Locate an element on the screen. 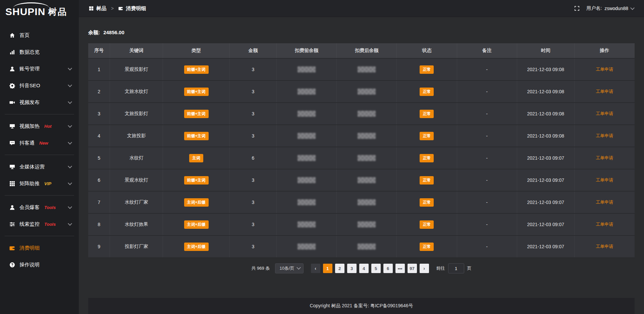 This screenshot has width=644, height=314. username-label: 用户名: is located at coordinates (594, 8).